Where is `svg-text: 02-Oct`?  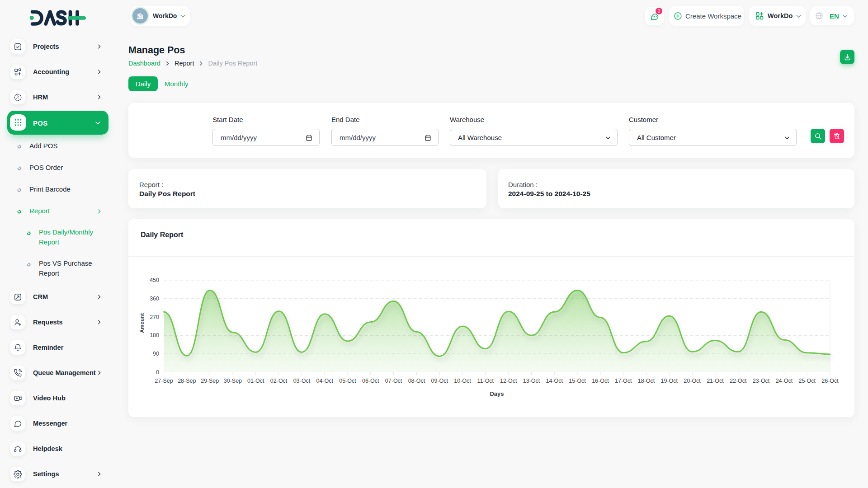
svg-text: 02-Oct is located at coordinates (279, 381).